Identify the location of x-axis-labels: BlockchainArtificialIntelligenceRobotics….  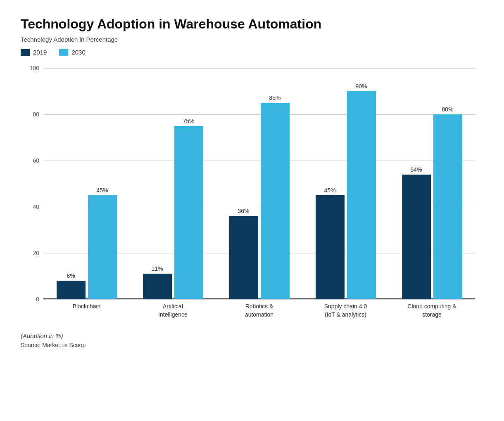
(259, 312).